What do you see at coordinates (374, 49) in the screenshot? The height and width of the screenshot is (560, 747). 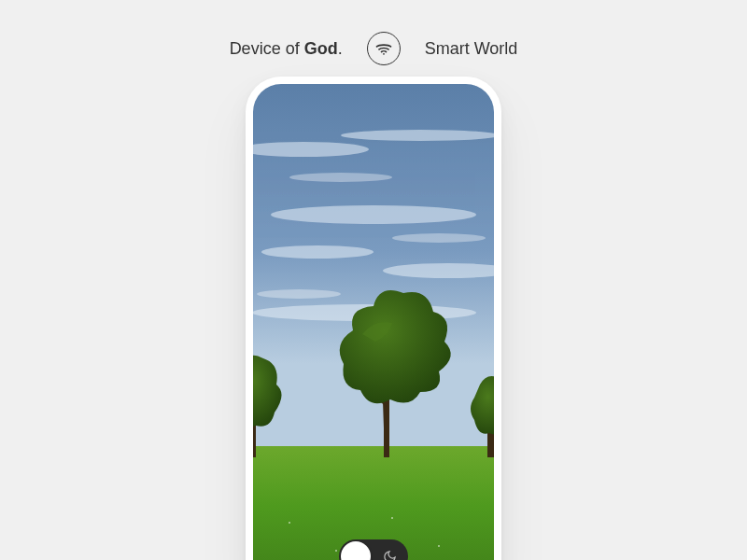 I see `header: Device of God. Smart World` at bounding box center [374, 49].